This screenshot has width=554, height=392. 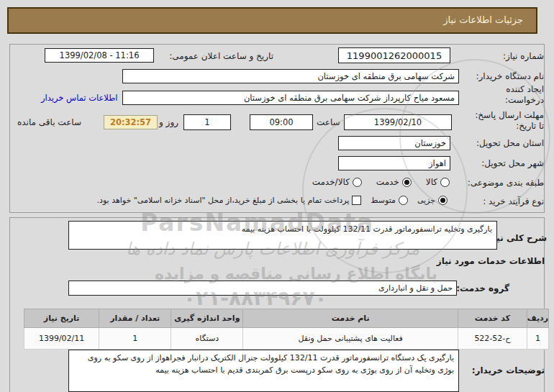 I want to click on service-group-label: گروه خدمت:, so click(x=483, y=289).